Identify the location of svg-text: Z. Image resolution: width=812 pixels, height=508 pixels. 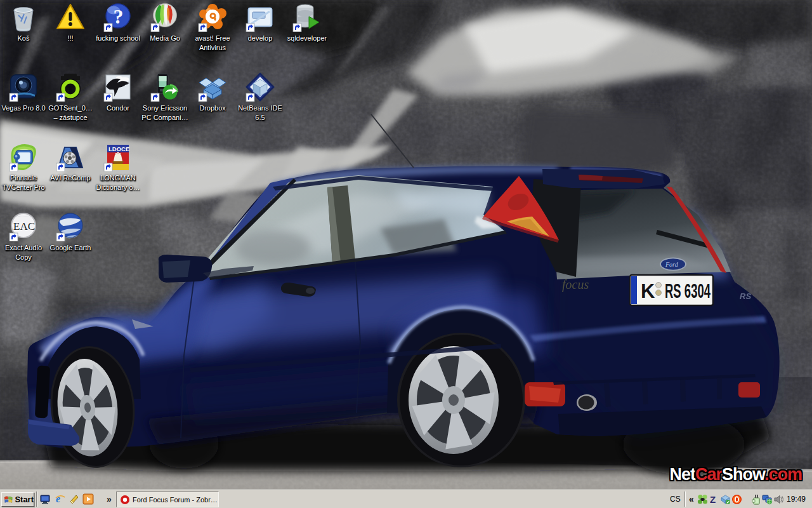
(713, 499).